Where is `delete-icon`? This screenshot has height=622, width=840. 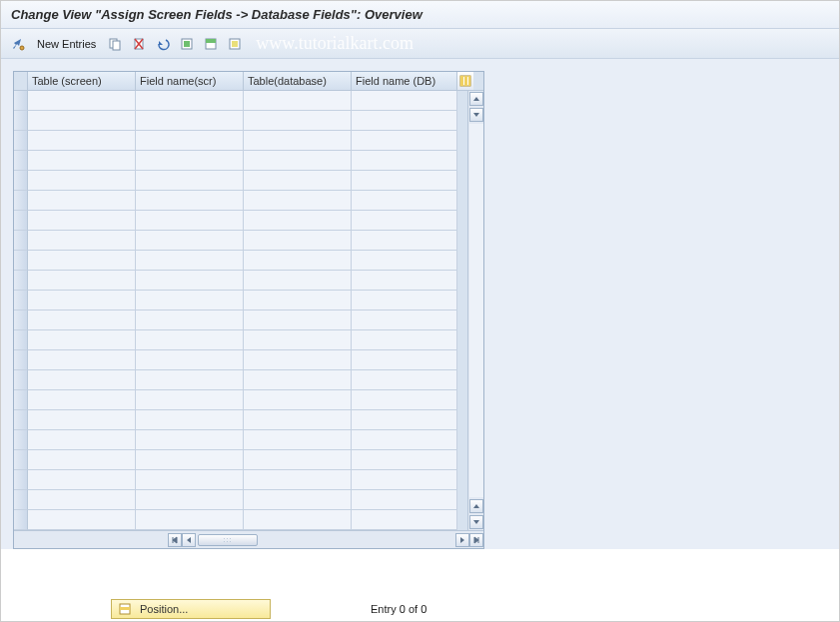 delete-icon is located at coordinates (139, 44).